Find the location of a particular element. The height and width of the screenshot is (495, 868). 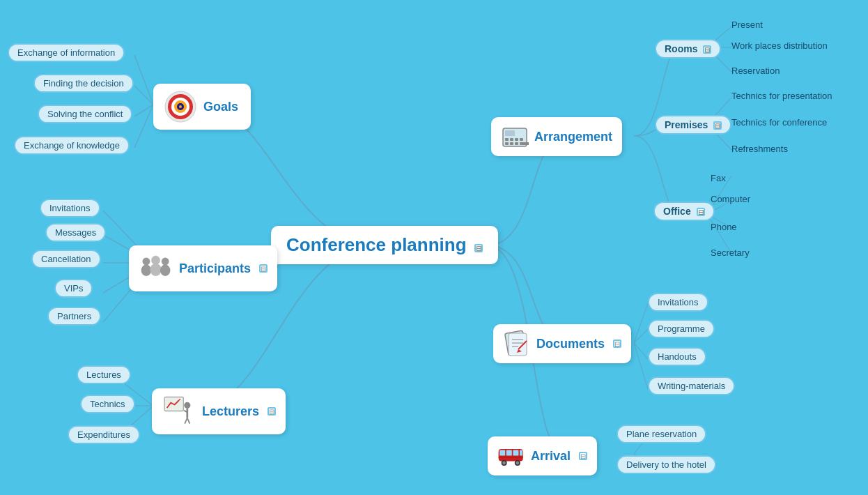

text-refreshments: Refreshments is located at coordinates (759, 149).